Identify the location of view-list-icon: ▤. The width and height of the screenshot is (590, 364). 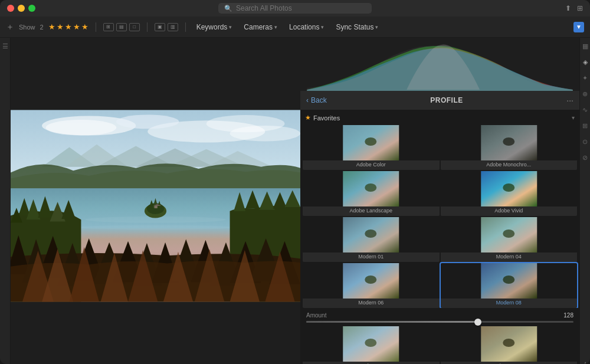
(122, 27).